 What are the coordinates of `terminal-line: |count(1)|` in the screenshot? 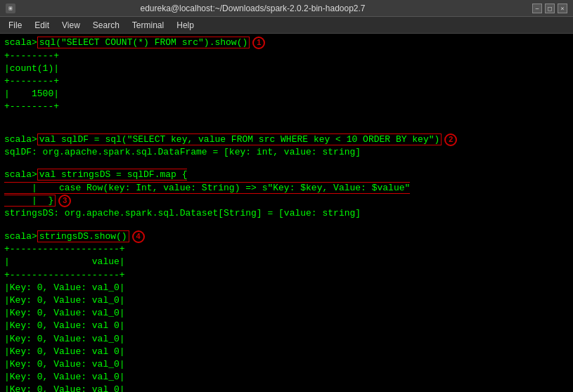 It's located at (287, 69).